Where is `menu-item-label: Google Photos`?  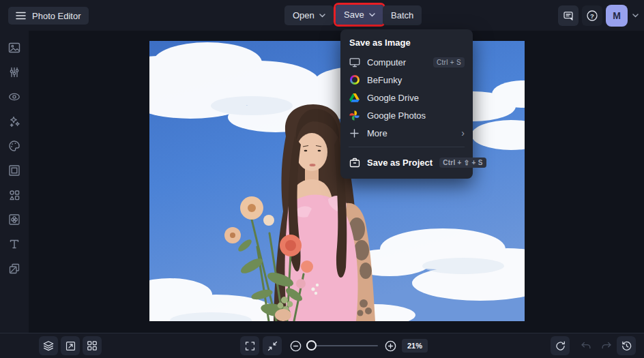 menu-item-label: Google Photos is located at coordinates (416, 116).